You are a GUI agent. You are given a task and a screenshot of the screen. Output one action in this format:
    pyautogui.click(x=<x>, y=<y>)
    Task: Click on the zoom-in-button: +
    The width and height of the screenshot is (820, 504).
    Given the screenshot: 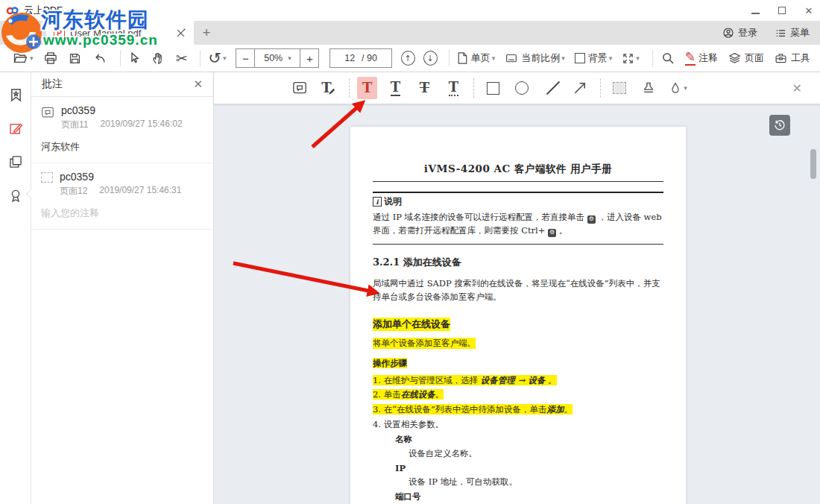 What is the action you would take?
    pyautogui.click(x=310, y=58)
    